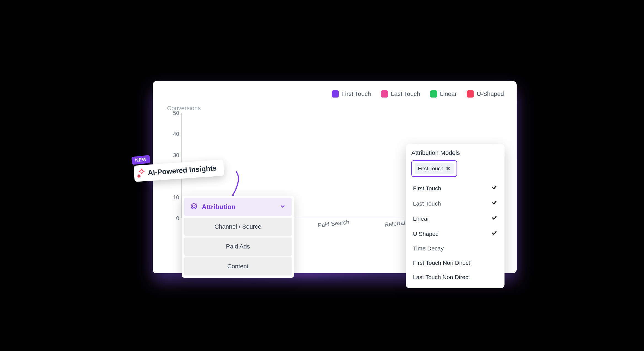 Image resolution: width=644 pixels, height=351 pixels. Describe the element at coordinates (401, 94) in the screenshot. I see `legend-item: Last Touch` at that location.